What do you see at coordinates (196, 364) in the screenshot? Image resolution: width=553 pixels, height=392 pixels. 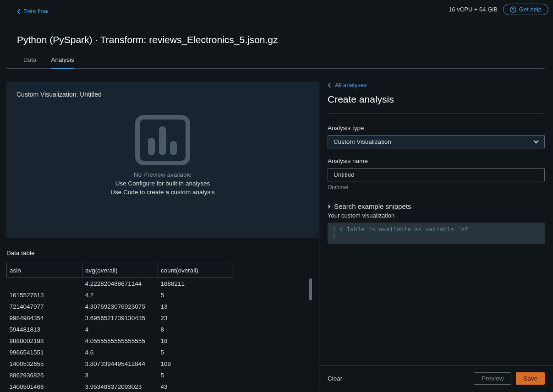 I see `table-cell: 109` at bounding box center [196, 364].